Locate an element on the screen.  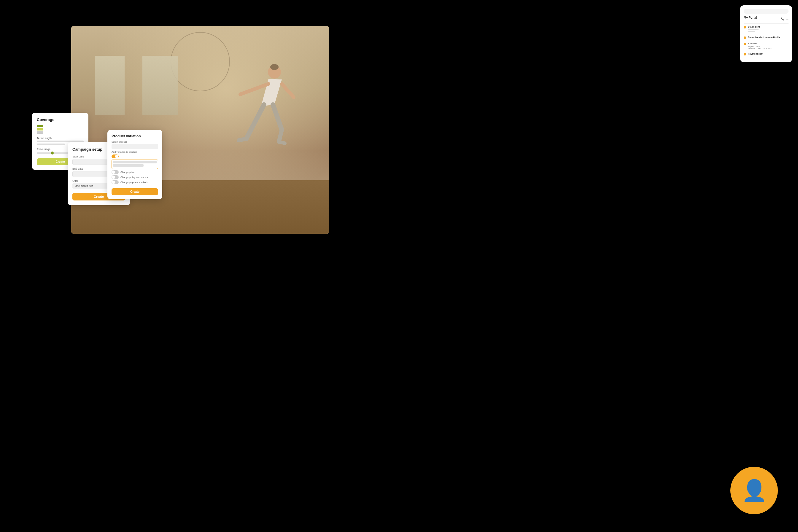
add-variation-toggle is located at coordinates (115, 156).